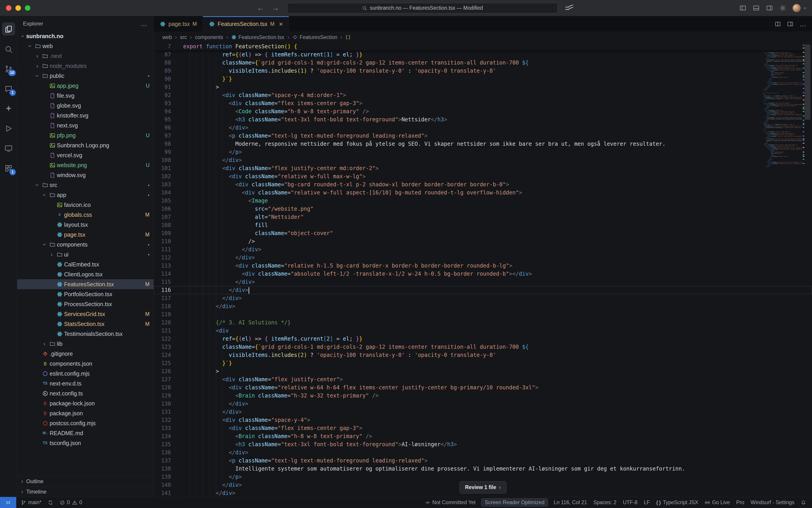  I want to click on folder-.next: ›.next, so click(85, 56).